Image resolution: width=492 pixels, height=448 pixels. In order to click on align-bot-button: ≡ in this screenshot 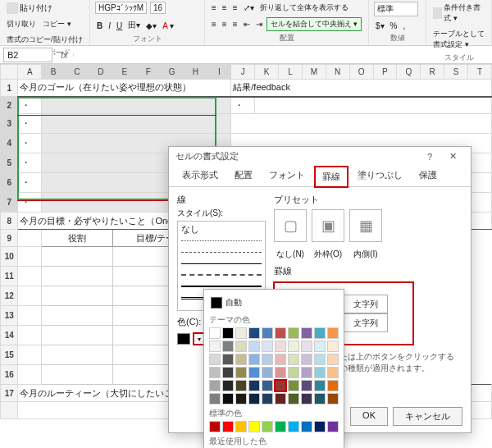, I will do `click(235, 8)`.